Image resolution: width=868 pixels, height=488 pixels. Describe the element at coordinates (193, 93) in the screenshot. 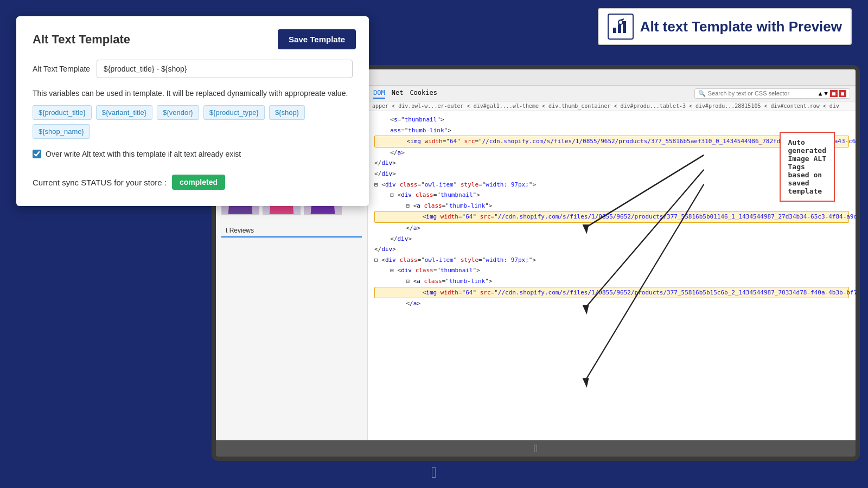

I see `variables-info: This variables can be used in template. …` at that location.